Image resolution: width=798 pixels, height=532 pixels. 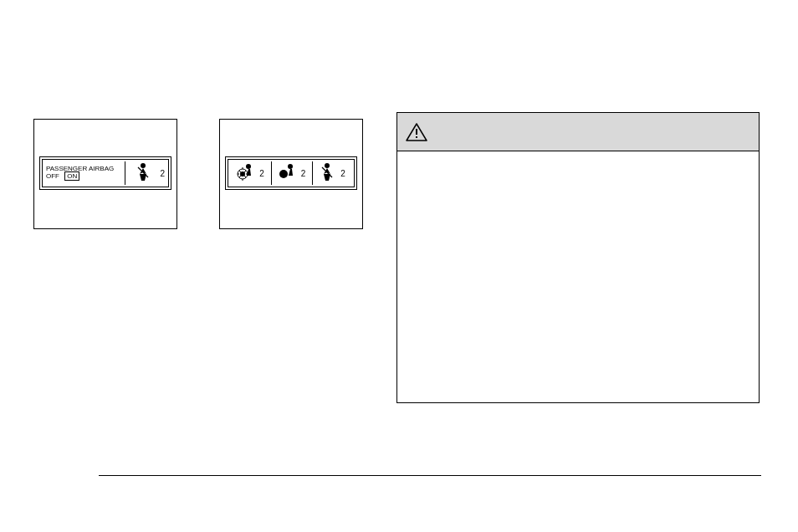 I want to click on on-indicator-box: ON, so click(x=72, y=176).